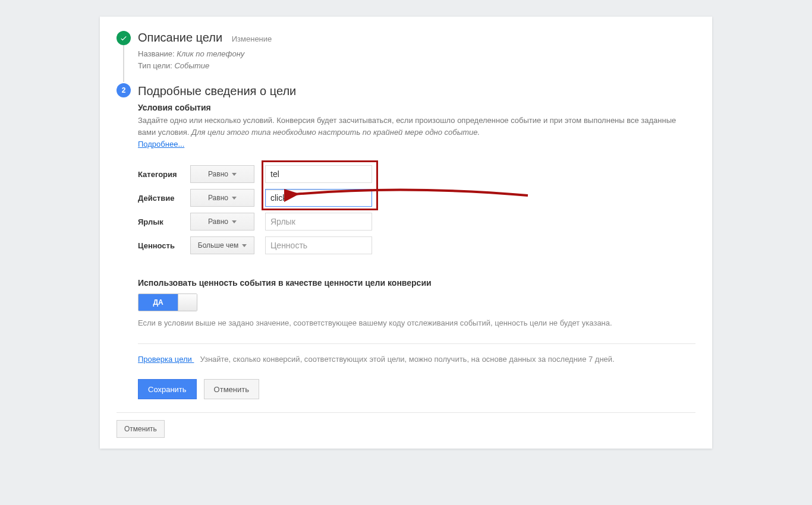 This screenshot has width=812, height=505. What do you see at coordinates (180, 38) in the screenshot?
I see `step-1-title: Описание цели` at bounding box center [180, 38].